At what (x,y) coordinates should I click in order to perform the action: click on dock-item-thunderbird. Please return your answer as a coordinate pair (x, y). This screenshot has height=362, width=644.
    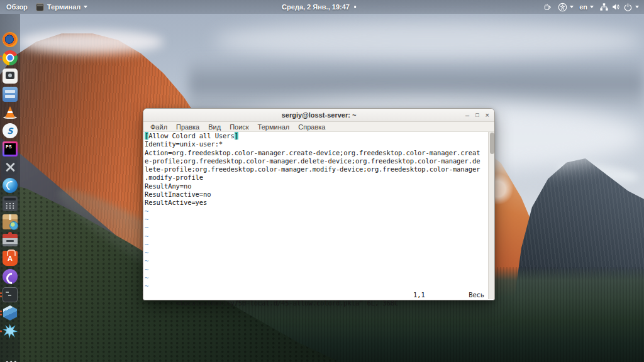
    Looking at the image, I should click on (10, 185).